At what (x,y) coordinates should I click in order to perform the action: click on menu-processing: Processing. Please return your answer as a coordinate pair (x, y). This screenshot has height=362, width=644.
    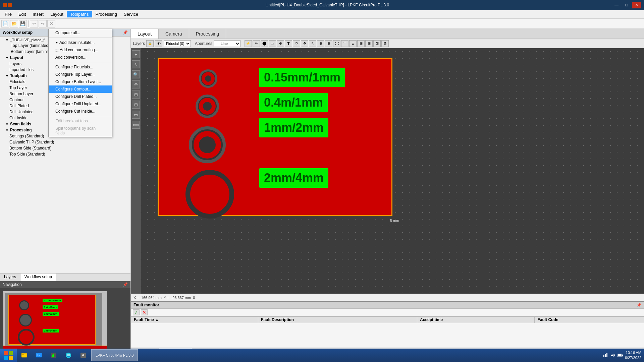
    Looking at the image, I should click on (106, 14).